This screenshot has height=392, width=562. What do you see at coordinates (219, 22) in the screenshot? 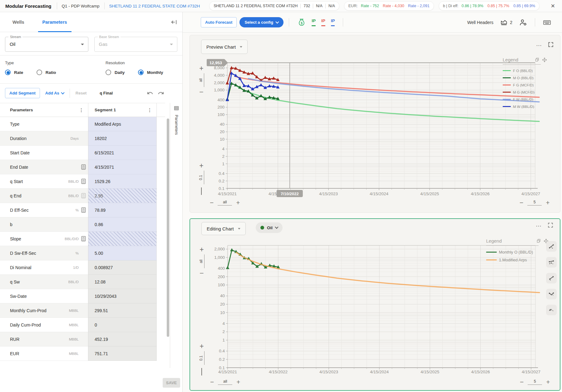
I see `auto-forecast-button: Auto Forecast` at bounding box center [219, 22].